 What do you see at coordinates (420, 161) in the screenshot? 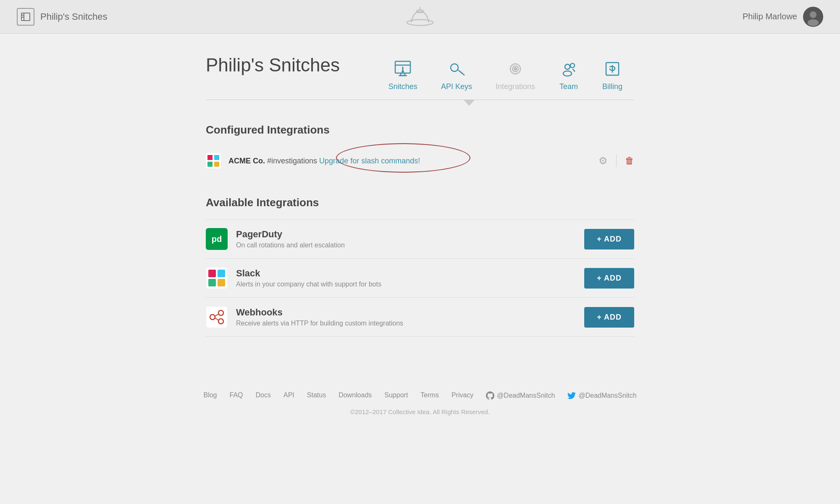
I see `configured-integration-row: ACME Co. #investigations Upgrade for sla…` at bounding box center [420, 161].